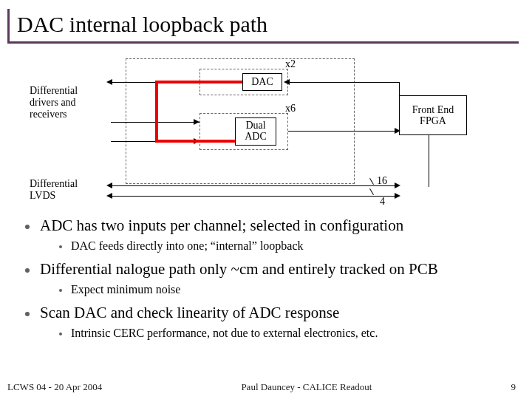  Describe the element at coordinates (239, 269) in the screenshot. I see `bullet-text: Differential nalogue path only ~cm and e…` at that location.